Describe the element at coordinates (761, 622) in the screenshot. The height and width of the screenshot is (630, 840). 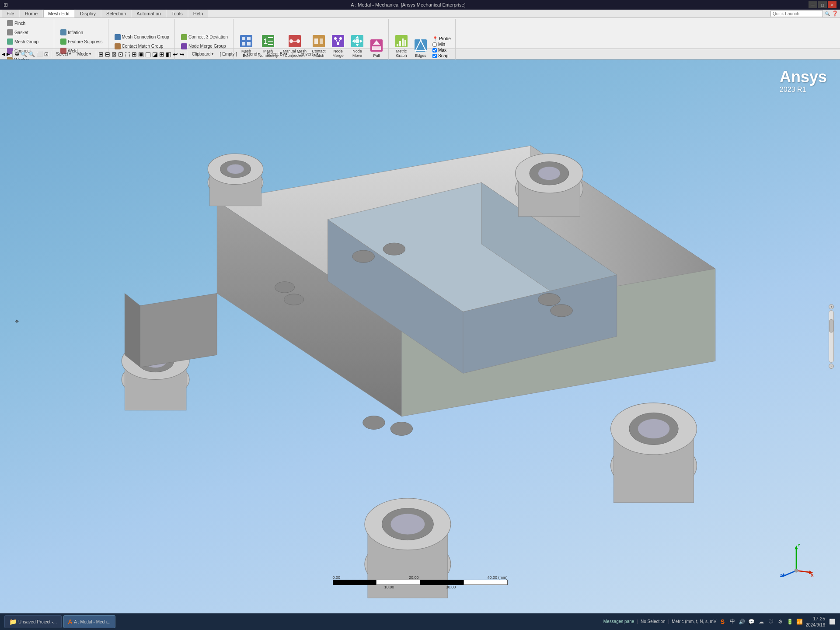
I see `tray-icon-4: ☁` at that location.